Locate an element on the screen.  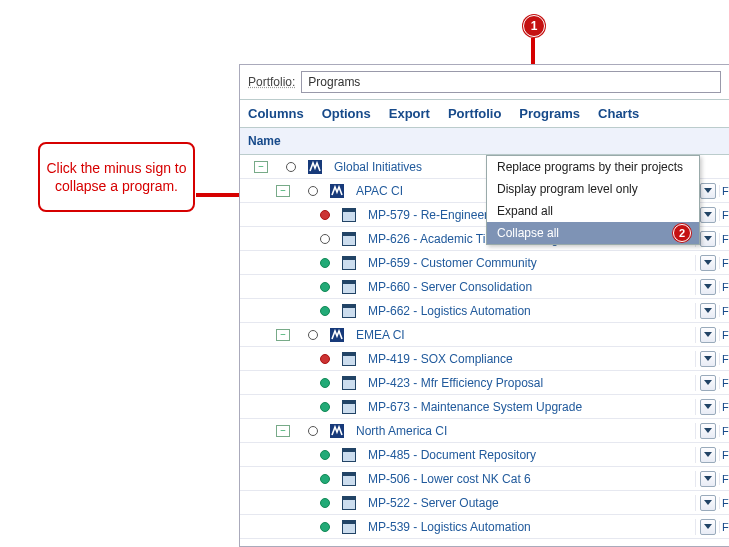
project-link: MP-673 - Maintenance System Upgrade is located at coordinates (475, 407).